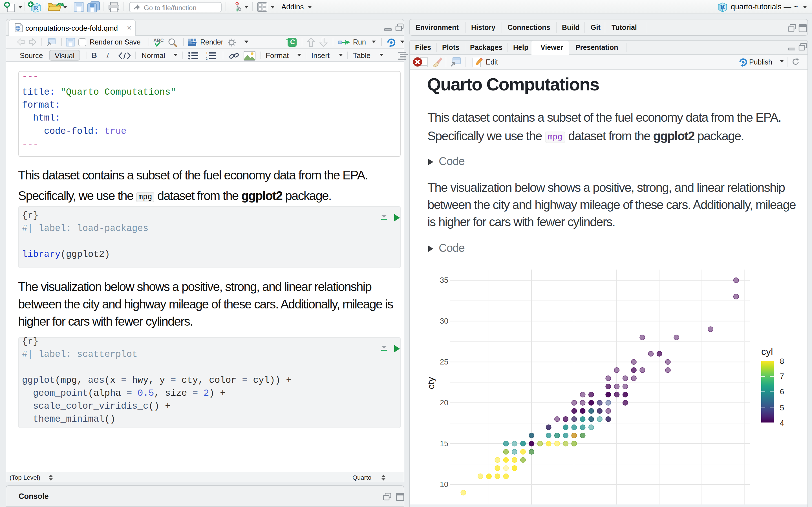 The height and width of the screenshot is (507, 812). What do you see at coordinates (207, 58) in the screenshot?
I see `svg-text: 2` at bounding box center [207, 58].